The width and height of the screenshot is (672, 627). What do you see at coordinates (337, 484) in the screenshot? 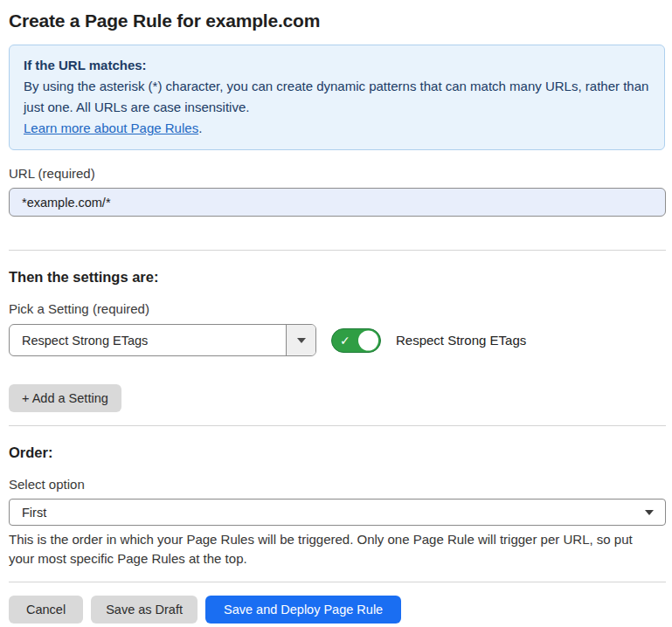
I see `order-select-label: Select option` at bounding box center [337, 484].